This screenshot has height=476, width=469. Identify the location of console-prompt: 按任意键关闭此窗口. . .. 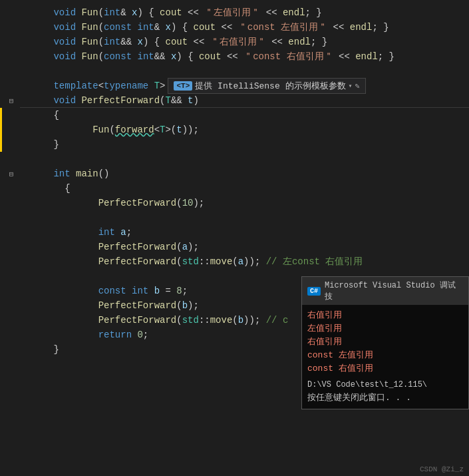
(385, 398).